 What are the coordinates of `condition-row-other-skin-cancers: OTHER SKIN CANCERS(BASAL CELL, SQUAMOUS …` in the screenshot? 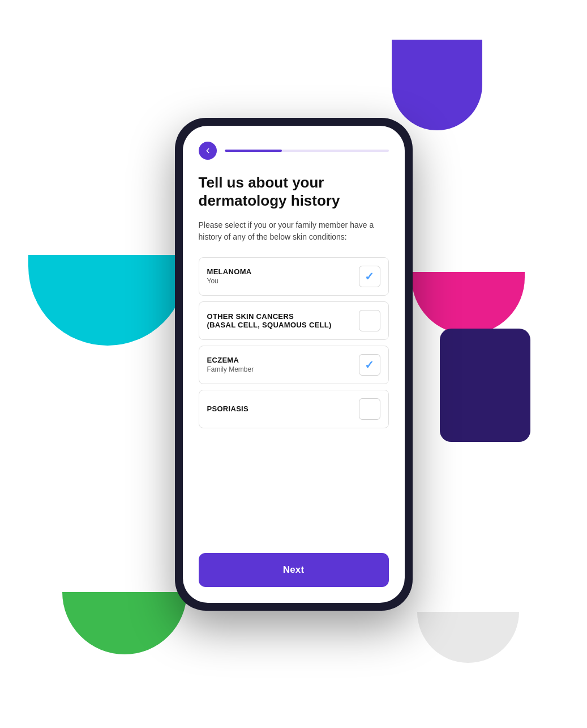 It's located at (294, 321).